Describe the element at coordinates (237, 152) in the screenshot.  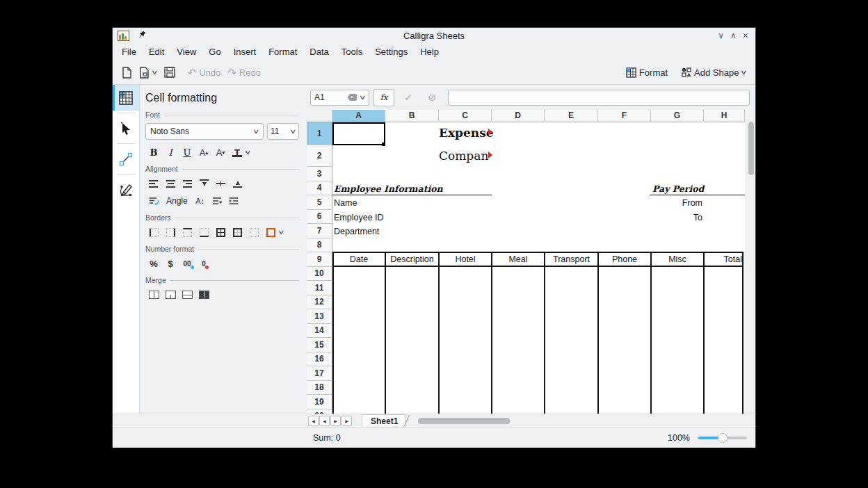
I see `font-color-button: T` at that location.